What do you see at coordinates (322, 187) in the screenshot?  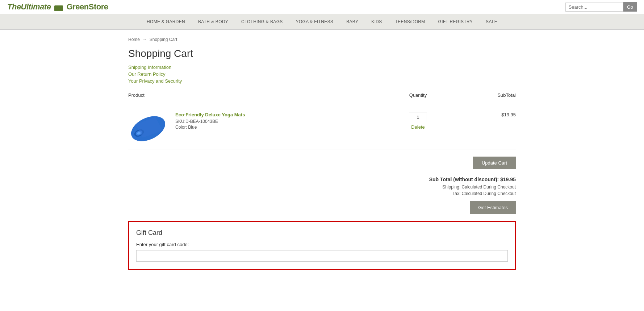 I see `shipping-calc-line: Shipping: Calculated During Checkout` at bounding box center [322, 187].